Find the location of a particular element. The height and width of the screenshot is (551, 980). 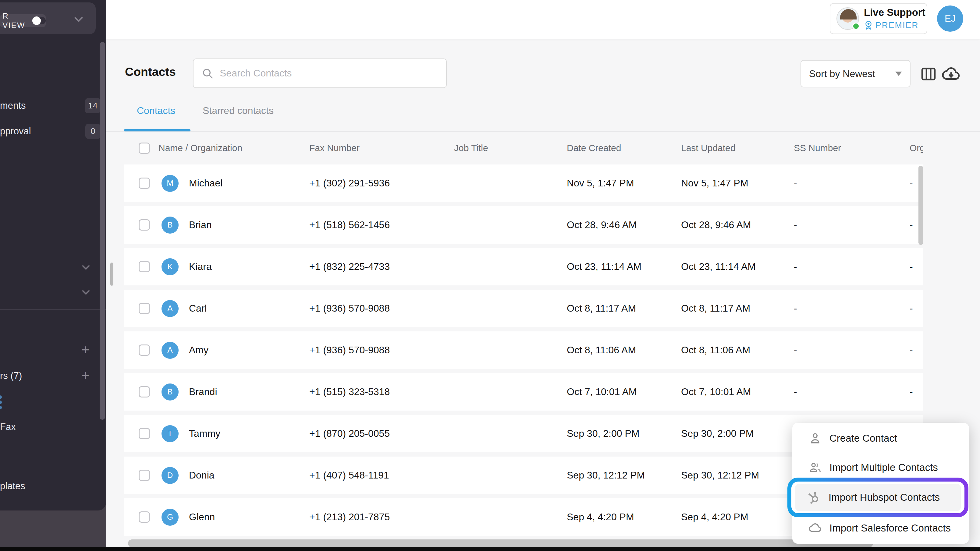

fax-number: +1 (518) 562-1456 is located at coordinates (382, 225).